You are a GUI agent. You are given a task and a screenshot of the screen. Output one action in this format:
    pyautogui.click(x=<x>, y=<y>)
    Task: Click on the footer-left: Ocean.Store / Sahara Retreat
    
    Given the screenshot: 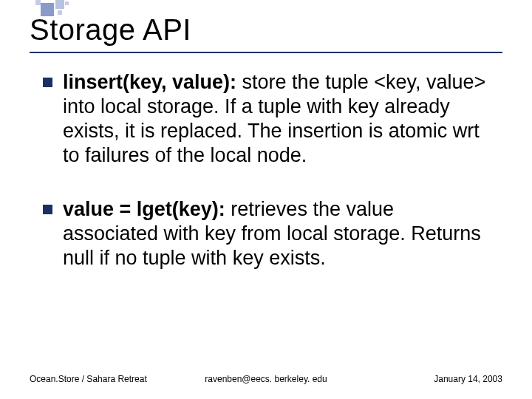 What is the action you would take?
    pyautogui.click(x=108, y=379)
    